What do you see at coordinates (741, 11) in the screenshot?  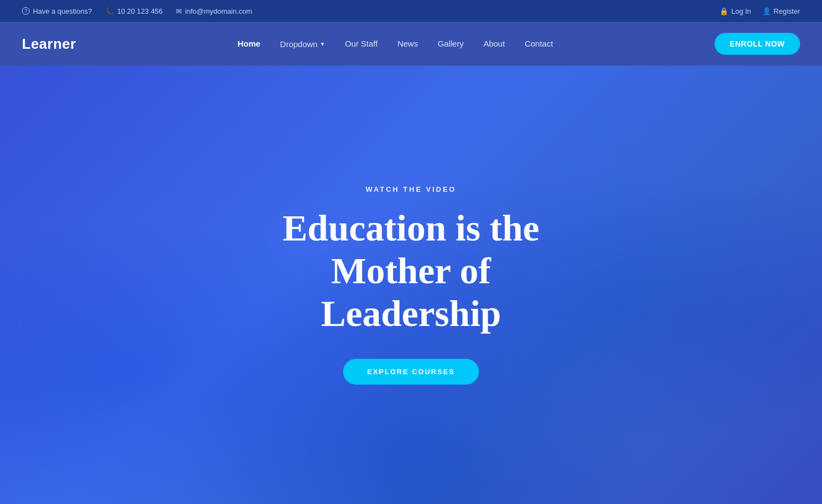 I see `login-label: Log In` at bounding box center [741, 11].